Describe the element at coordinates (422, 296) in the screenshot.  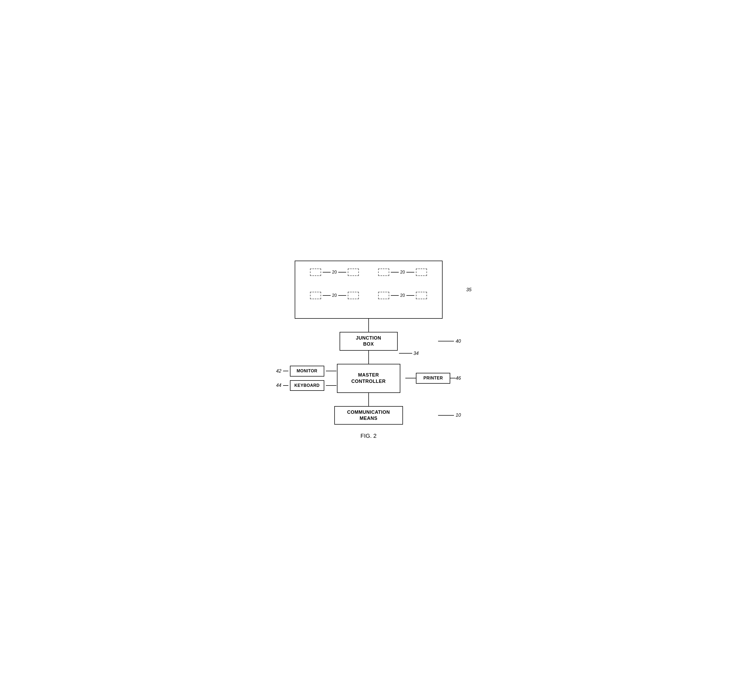
I see `sensor-box-4b` at that location.